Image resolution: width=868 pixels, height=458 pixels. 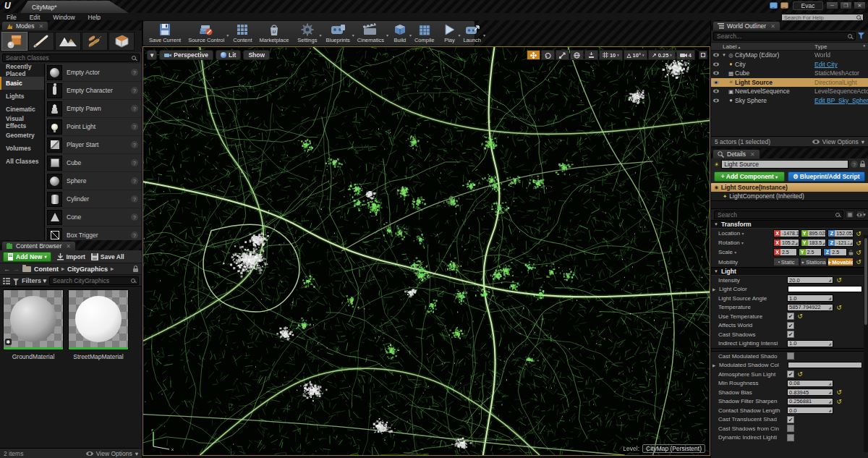 What do you see at coordinates (703, 55) in the screenshot?
I see `maximize-viewport-button` at bounding box center [703, 55].